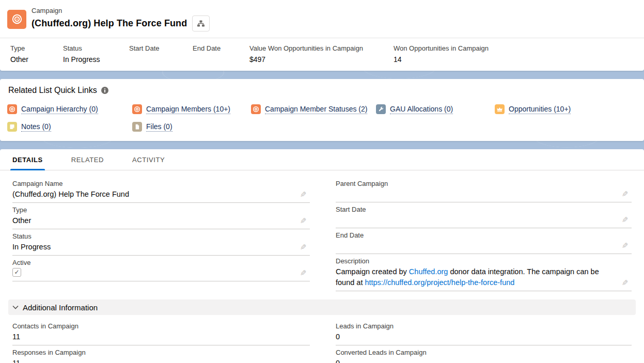 This screenshot has width=644, height=363. I want to click on quick-links-grid: Campaign Hierarchy (0) Campaign Members …, so click(321, 118).